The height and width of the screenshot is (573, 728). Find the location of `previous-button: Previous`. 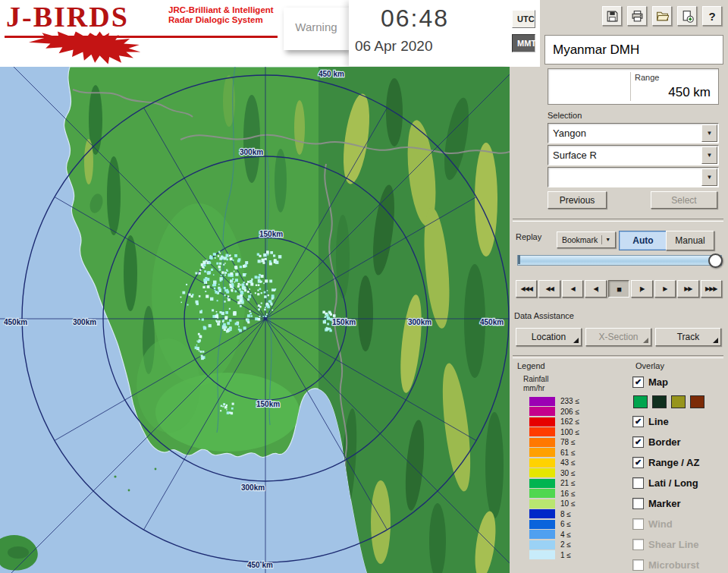

previous-button: Previous is located at coordinates (577, 200).